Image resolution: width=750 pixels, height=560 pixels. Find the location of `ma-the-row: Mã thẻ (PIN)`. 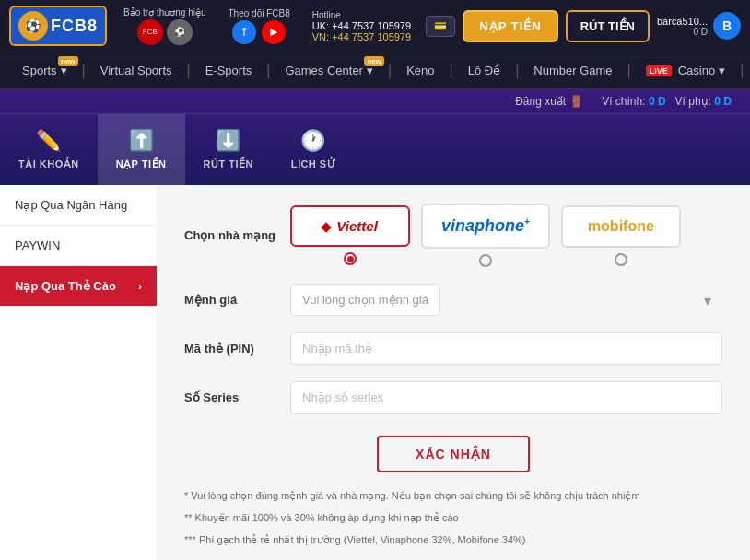

ma-the-row: Mã thẻ (PIN) is located at coordinates (453, 348).